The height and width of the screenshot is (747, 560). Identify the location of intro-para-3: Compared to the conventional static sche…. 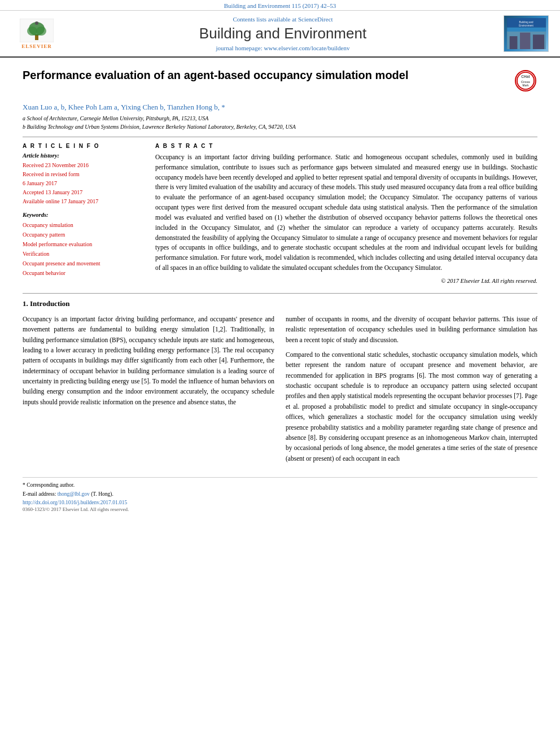
(412, 407).